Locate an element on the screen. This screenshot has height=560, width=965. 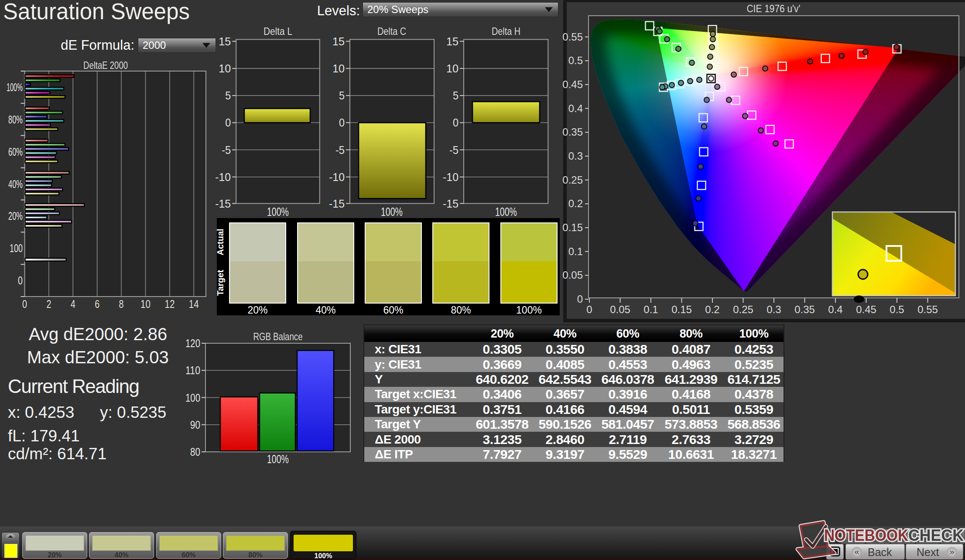
svg-text: 4 is located at coordinates (73, 304).